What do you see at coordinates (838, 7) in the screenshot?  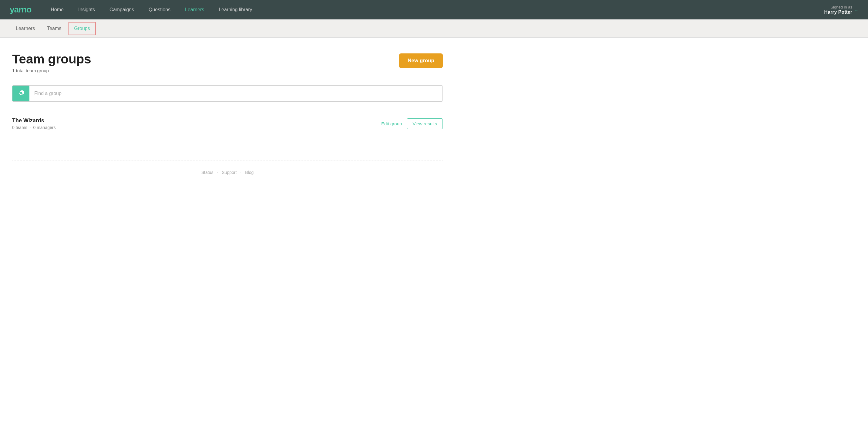 I see `signed-in-label: Signed in as` at bounding box center [838, 7].